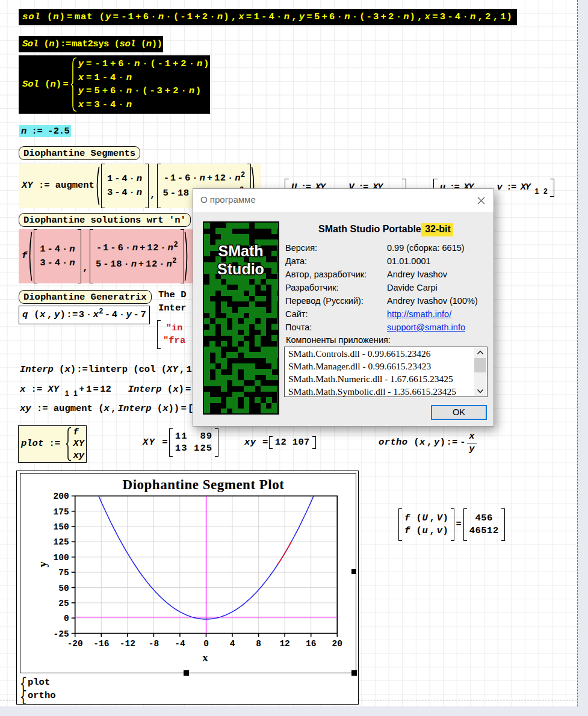 The width and height of the screenshot is (588, 716). Describe the element at coordinates (232, 644) in the screenshot. I see `svg-text: 4` at that location.